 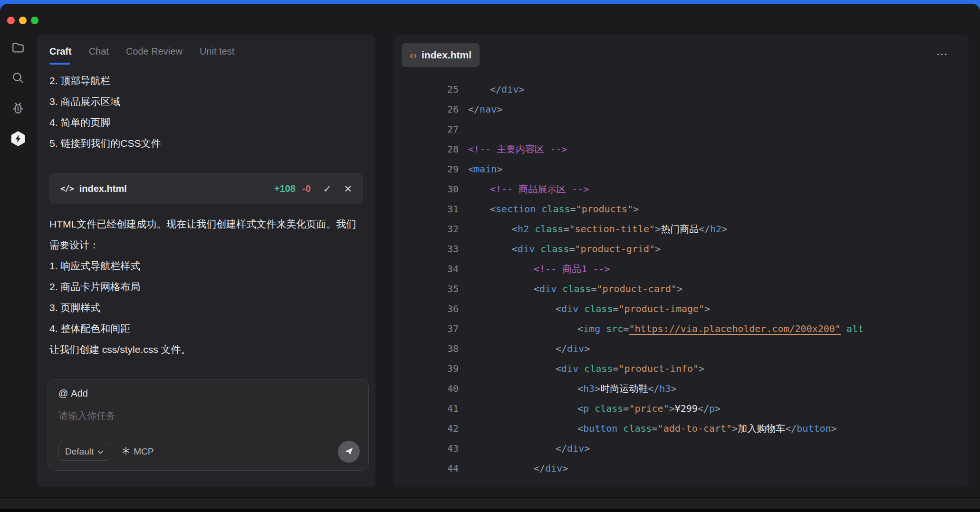 I want to click on file-card-filename: index.html, so click(x=103, y=189).